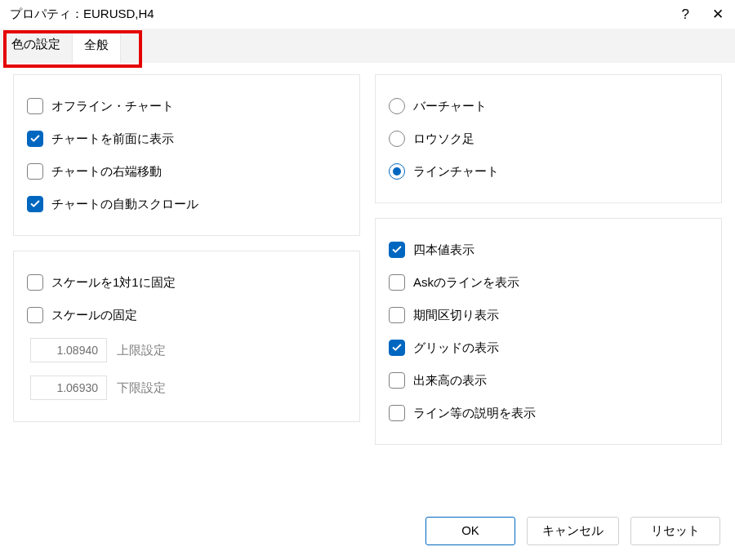  What do you see at coordinates (549, 413) in the screenshot?
I see `option-show-object-descr: ライン等の説明を表示` at bounding box center [549, 413].